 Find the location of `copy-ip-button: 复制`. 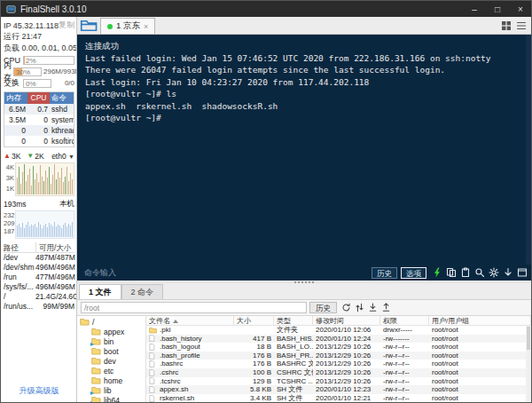

copy-ip-button: 复制 is located at coordinates (67, 25).